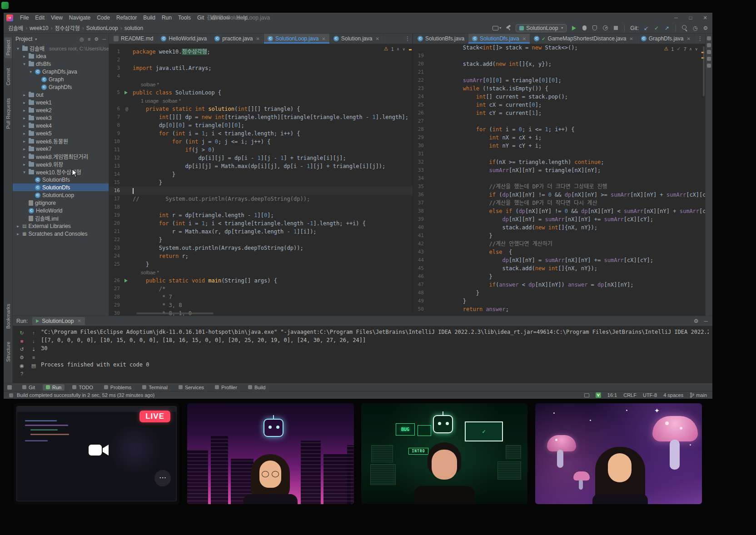  What do you see at coordinates (261, 60) in the screenshot?
I see `code-line: 2` at bounding box center [261, 60].